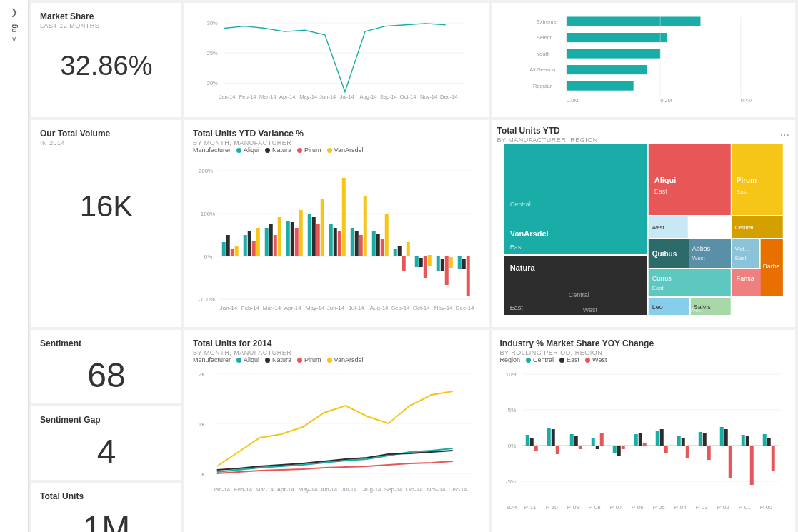 Image resolution: width=798 pixels, height=532 pixels. I want to click on treemap-east-label: East, so click(516, 247).